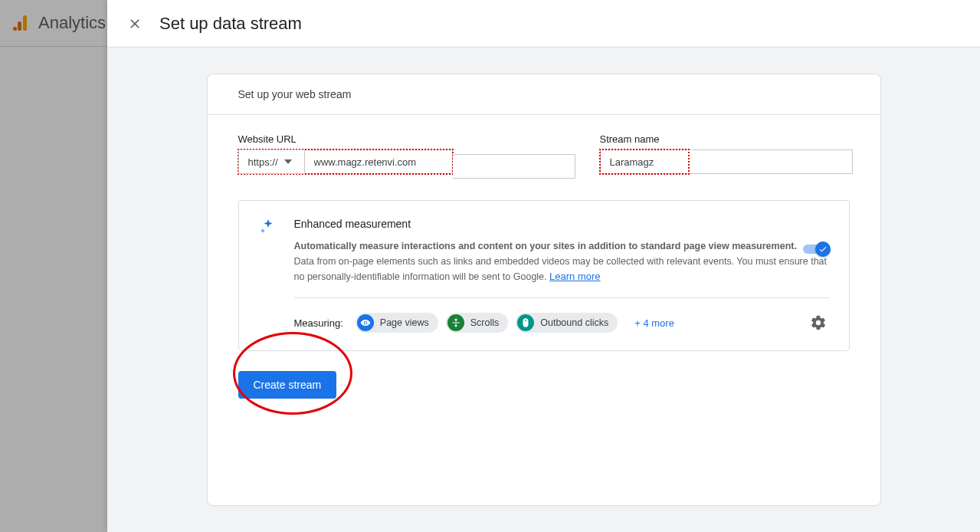  I want to click on enhanced-header: Enhanced measurement Automatically measu…, so click(544, 251).